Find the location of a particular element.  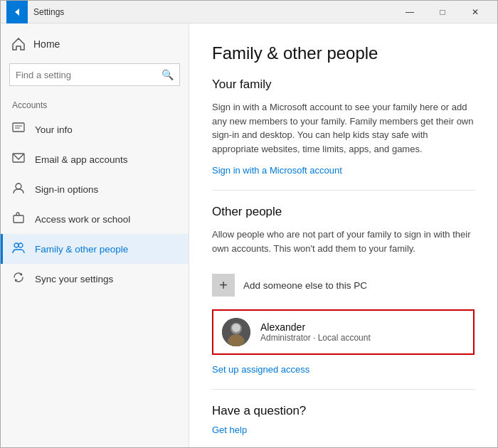

user-role: Administrator · Local account is located at coordinates (316, 338).